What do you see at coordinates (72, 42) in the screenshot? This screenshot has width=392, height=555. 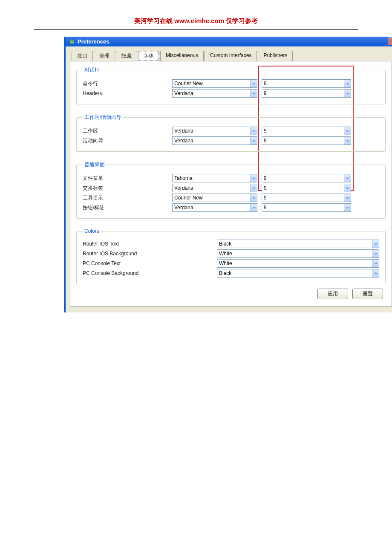 I see `app-icon` at bounding box center [72, 42].